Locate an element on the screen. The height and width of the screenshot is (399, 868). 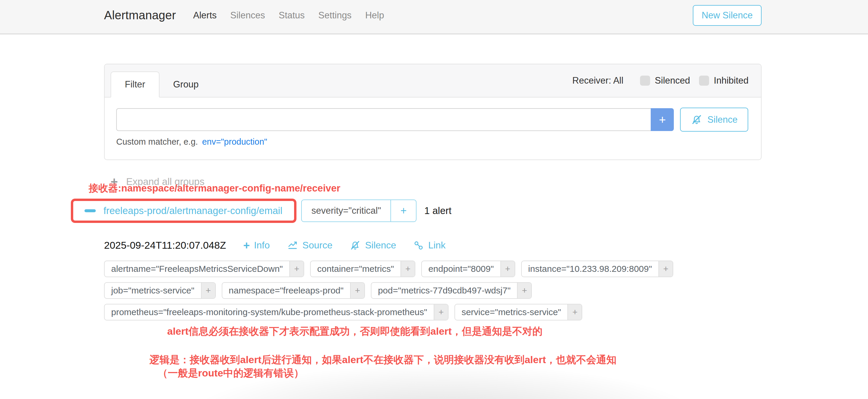
alert-count: 1 alert is located at coordinates (438, 211).